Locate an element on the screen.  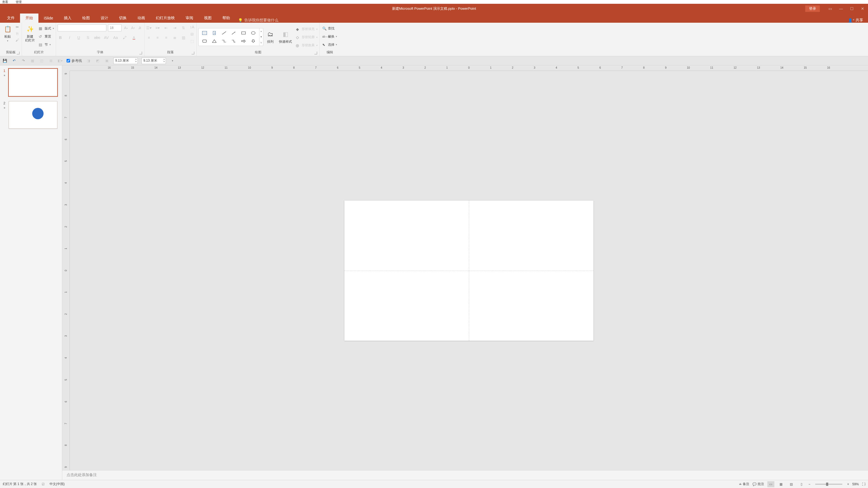
shape-textbox-h-icon is located at coordinates (205, 33).